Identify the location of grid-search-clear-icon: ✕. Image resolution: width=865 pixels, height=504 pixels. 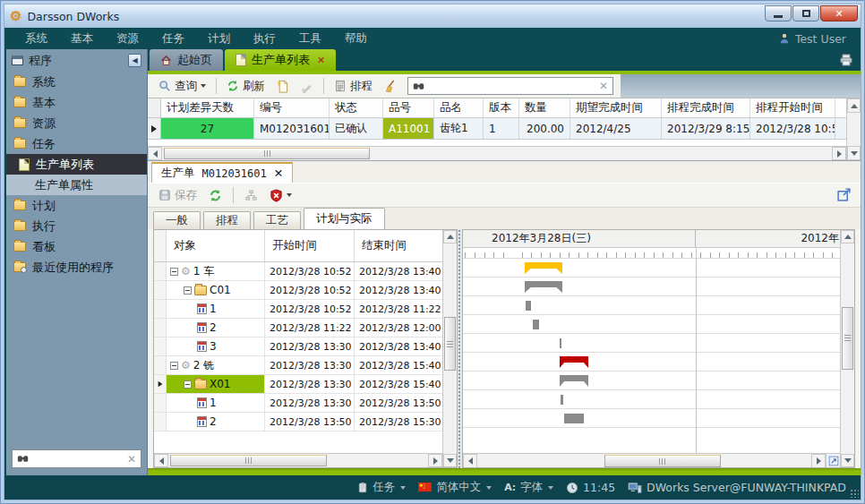
(604, 86).